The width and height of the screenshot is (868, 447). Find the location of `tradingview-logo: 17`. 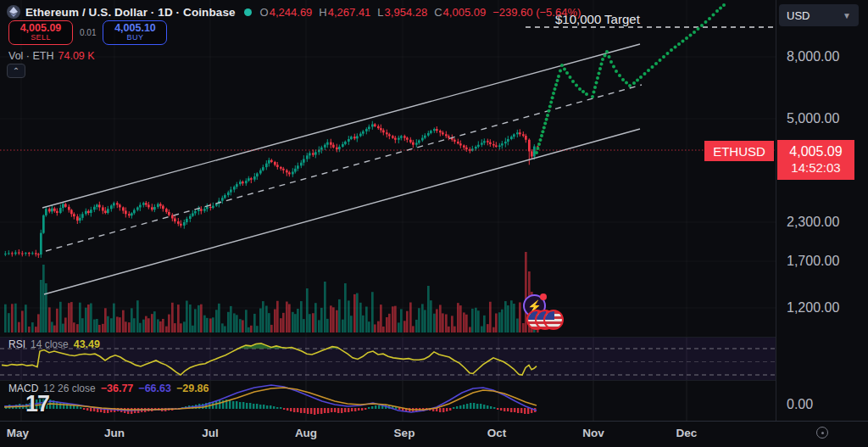

tradingview-logo: 17 is located at coordinates (37, 404).